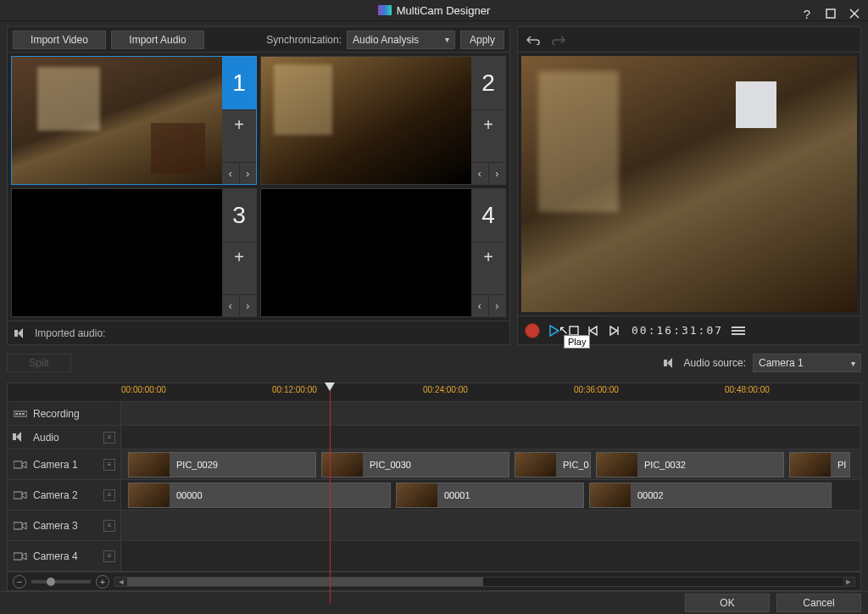 The width and height of the screenshot is (868, 614). I want to click on source-cell-1: 1 + ‹ ›, so click(134, 120).